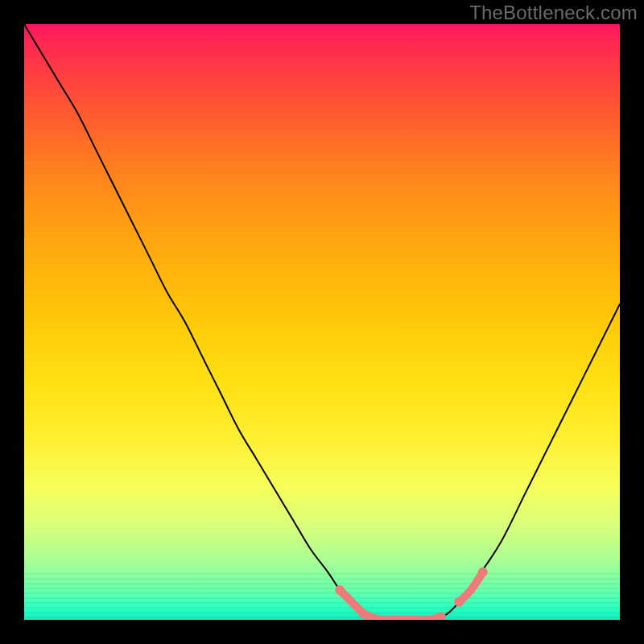 The image size is (644, 644). I want to click on watermark-text: TheBottleneck.com, so click(554, 13).